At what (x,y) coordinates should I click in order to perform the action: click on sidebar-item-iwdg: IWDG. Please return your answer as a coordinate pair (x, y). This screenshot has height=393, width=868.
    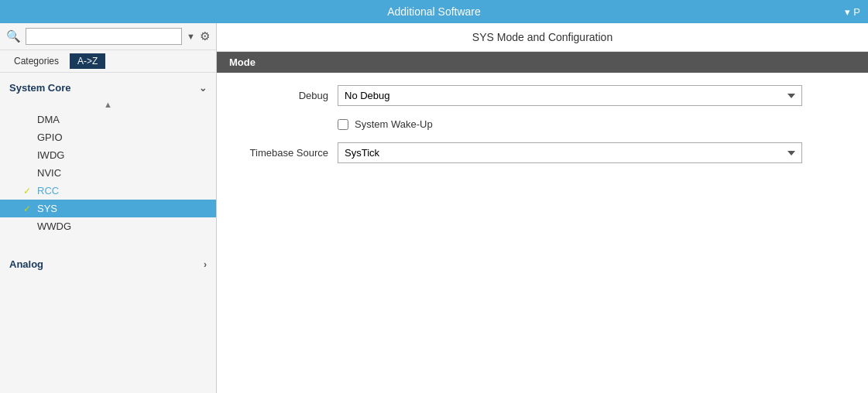
    Looking at the image, I should click on (108, 155).